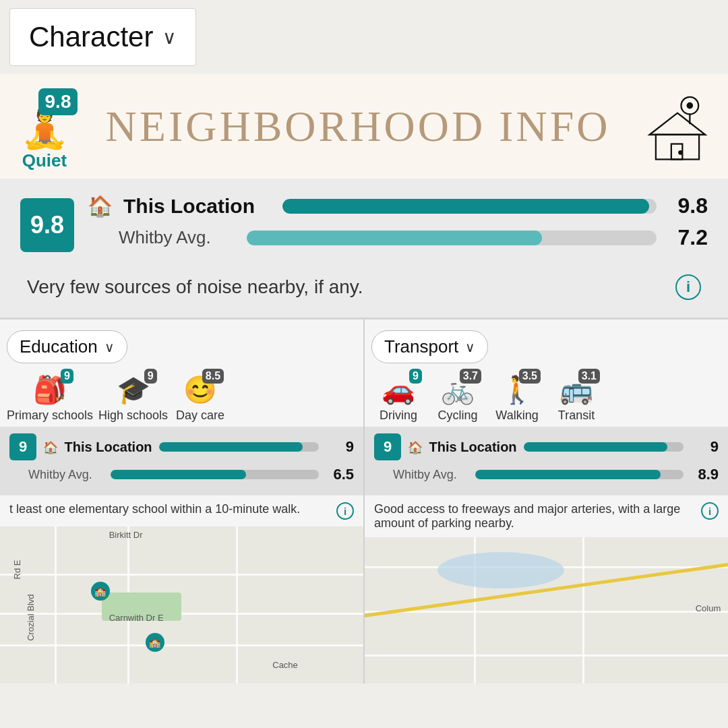 The width and height of the screenshot is (728, 728). I want to click on score-details: 🏠 This Location 9.8 Whitby Avg. 7.2, so click(398, 225).